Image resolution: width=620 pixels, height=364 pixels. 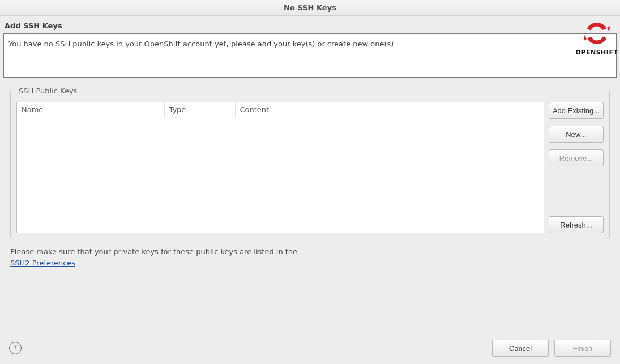 I want to click on remove-button: Remove..., so click(x=576, y=158).